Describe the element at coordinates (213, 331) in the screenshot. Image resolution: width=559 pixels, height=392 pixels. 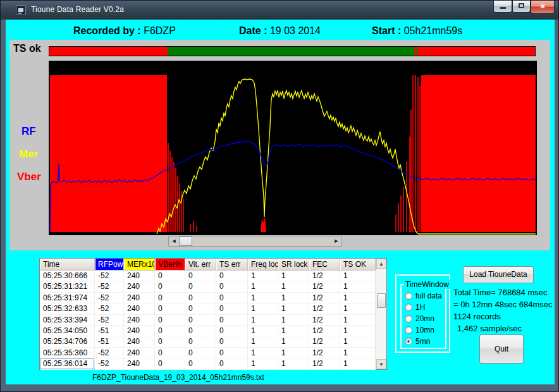
I see `table-row: 05:25:34:050-51240000111/21` at that location.